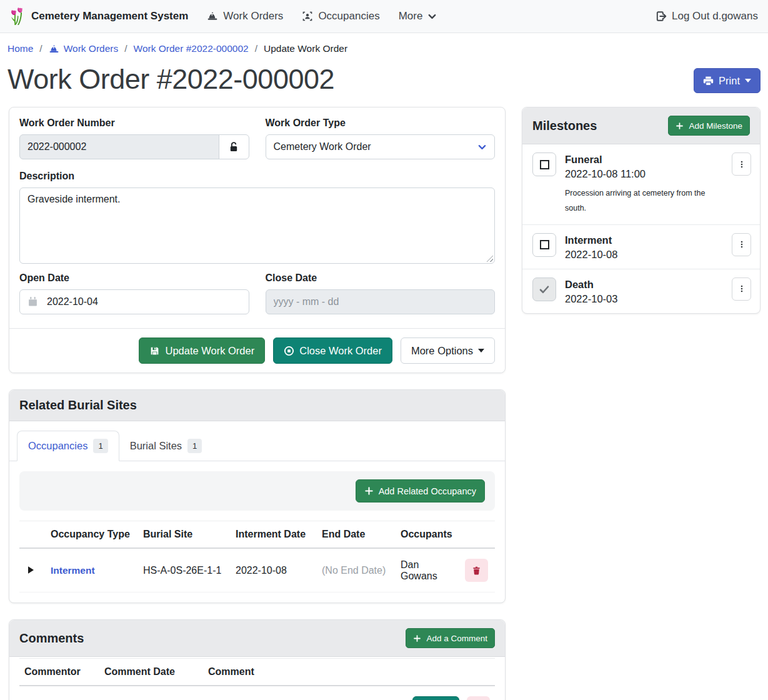  Describe the element at coordinates (134, 123) in the screenshot. I see `work-order-number-label: Work Order Number` at that location.